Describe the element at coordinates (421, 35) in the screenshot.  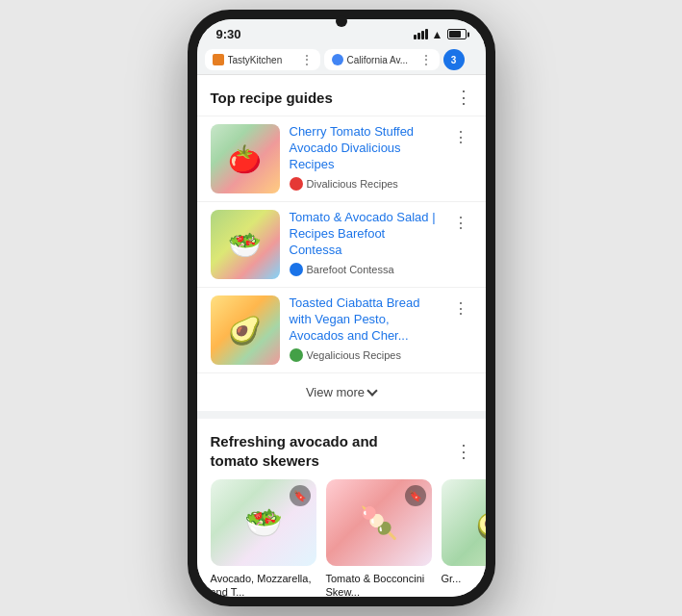
I see `signal-icon` at that location.